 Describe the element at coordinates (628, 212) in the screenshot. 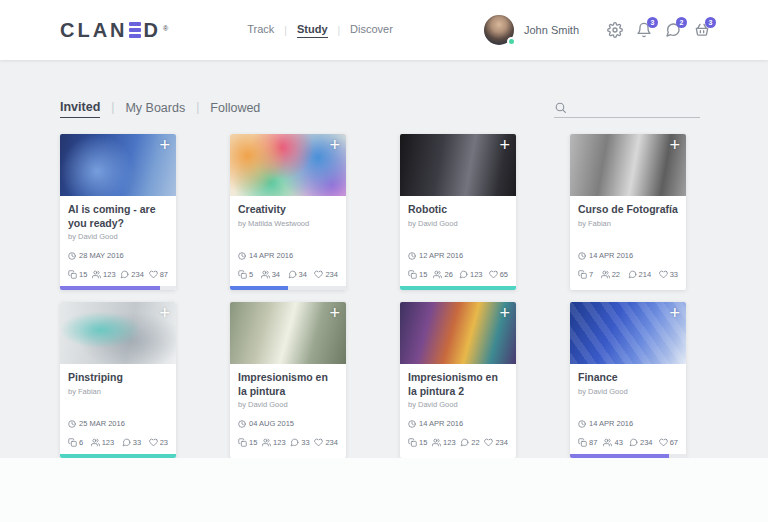

I see `board-card: + Curso de Fotografía by Fabian 14 APR 2…` at that location.